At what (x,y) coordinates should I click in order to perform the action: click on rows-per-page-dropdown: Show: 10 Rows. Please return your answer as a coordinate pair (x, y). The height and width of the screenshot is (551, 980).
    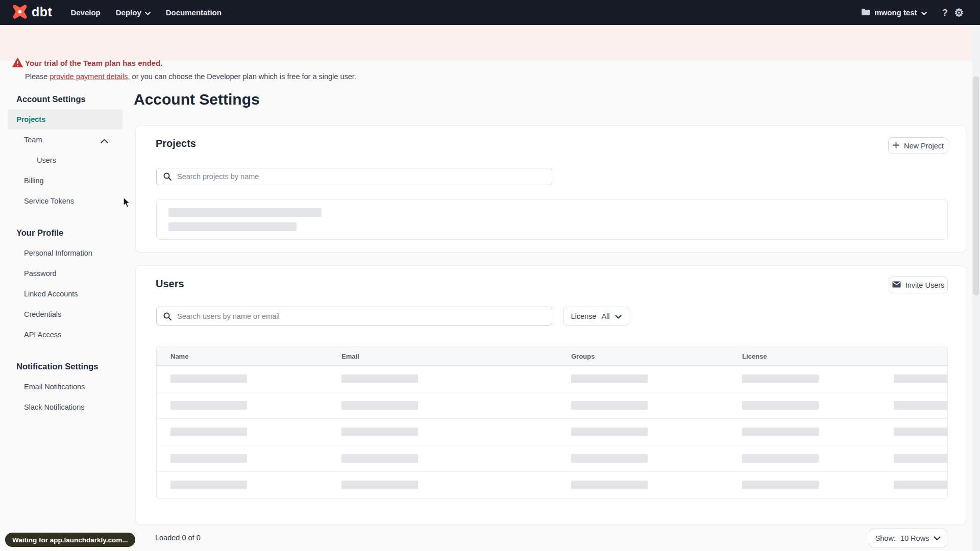
    Looking at the image, I should click on (908, 538).